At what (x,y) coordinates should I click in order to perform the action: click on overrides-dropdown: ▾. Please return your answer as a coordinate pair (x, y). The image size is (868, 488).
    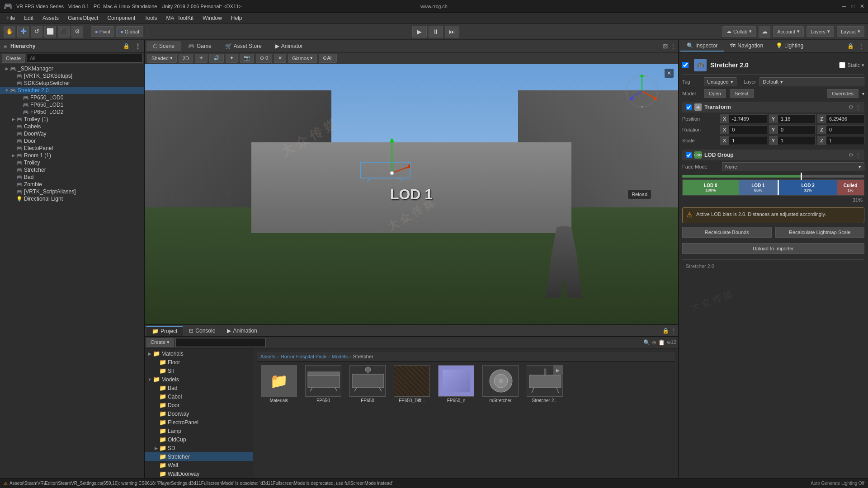
    Looking at the image, I should click on (863, 94).